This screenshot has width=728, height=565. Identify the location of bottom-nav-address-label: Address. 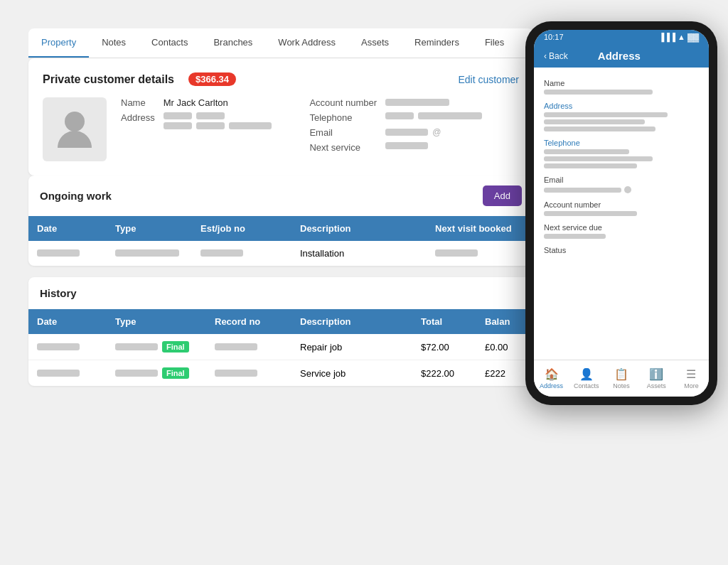
(552, 386).